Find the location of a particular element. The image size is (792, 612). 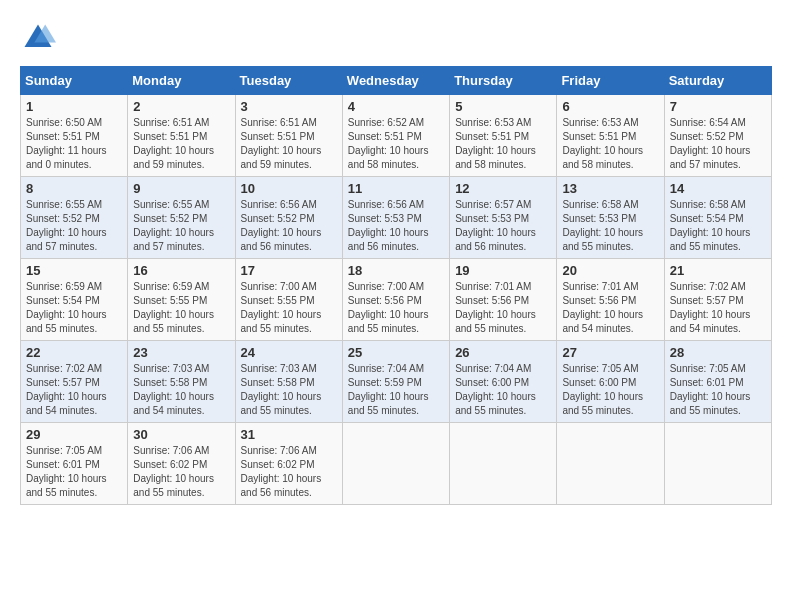

day-info: Sunrise: 7:05 AM Sunset: 6:00 PM Dayligh… is located at coordinates (610, 390).